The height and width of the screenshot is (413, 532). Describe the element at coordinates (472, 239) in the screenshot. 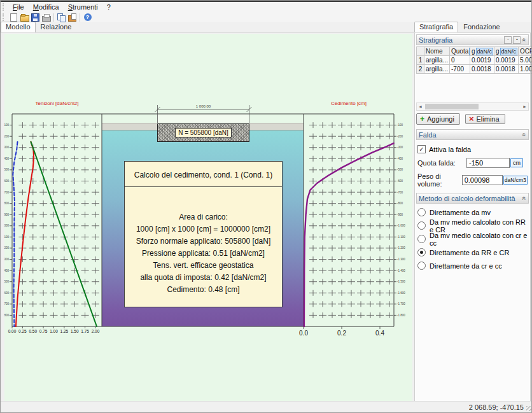

I see `metodo-option-2: Da mv medio calcolato con cr e cc` at that location.